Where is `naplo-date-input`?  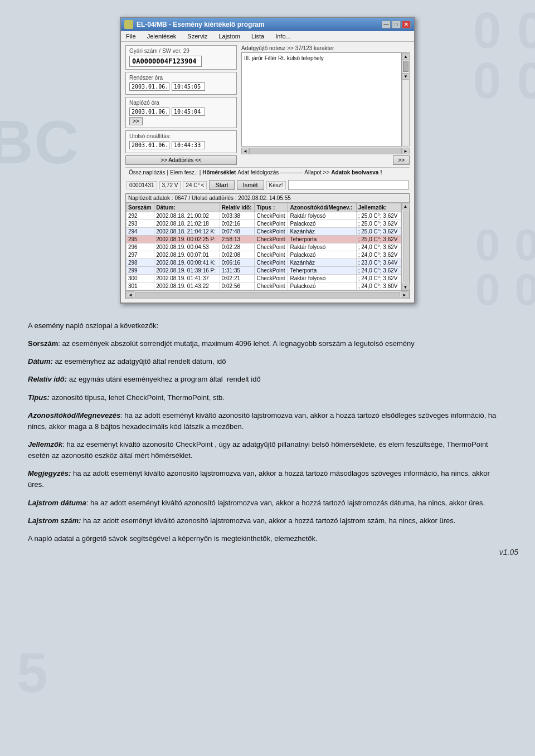
naplo-date-input is located at coordinates (149, 111).